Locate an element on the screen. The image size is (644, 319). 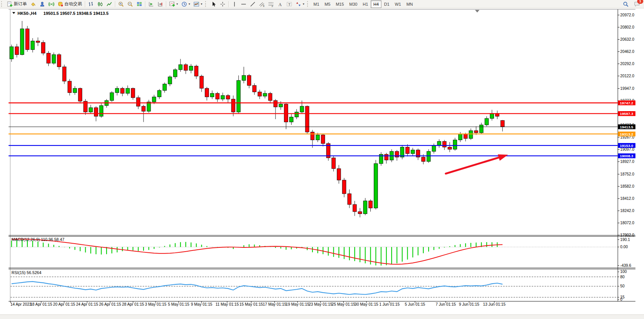
tf-d1: D1 is located at coordinates (387, 4).